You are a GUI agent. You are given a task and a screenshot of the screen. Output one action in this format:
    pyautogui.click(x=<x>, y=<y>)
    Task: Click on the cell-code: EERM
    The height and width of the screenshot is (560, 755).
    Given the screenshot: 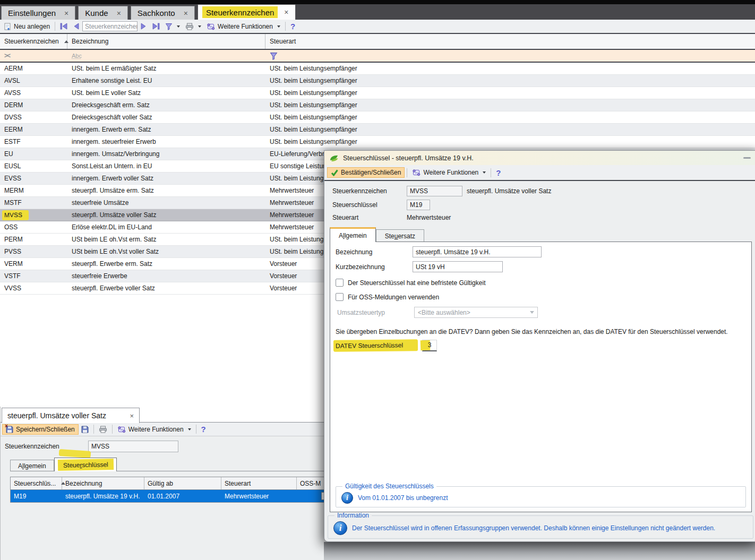 What is the action you would take?
    pyautogui.click(x=34, y=130)
    